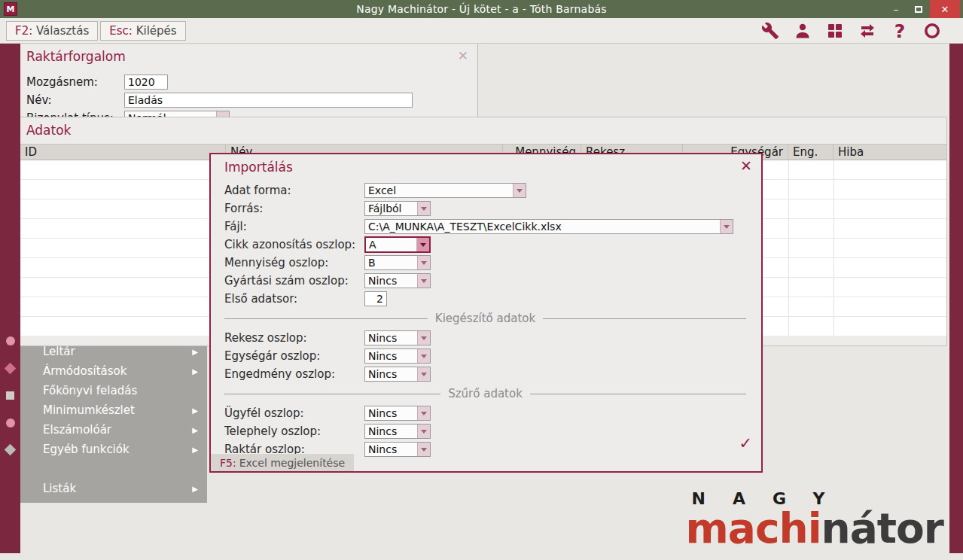 The image size is (963, 560). I want to click on confirm-check-button: ✓, so click(745, 444).